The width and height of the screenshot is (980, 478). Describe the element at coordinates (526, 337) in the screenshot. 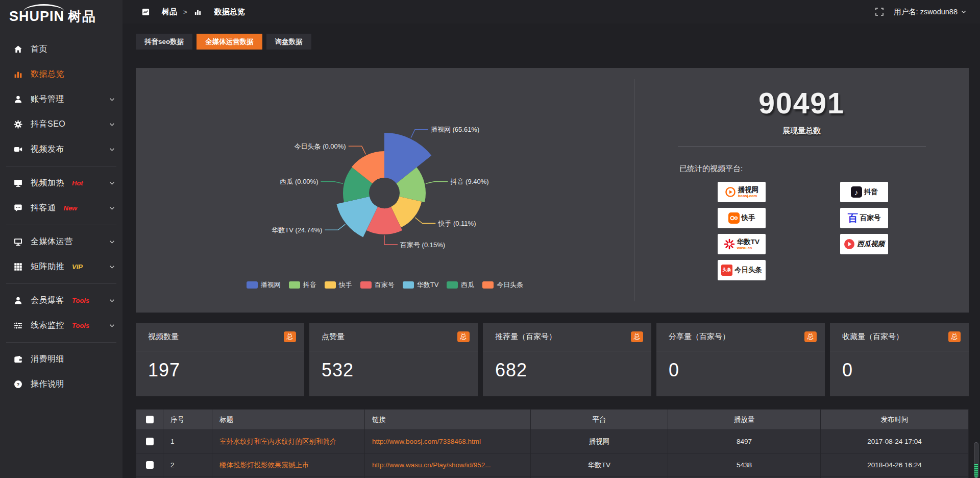

I see `stat-title: 推荐量（百家号）` at that location.